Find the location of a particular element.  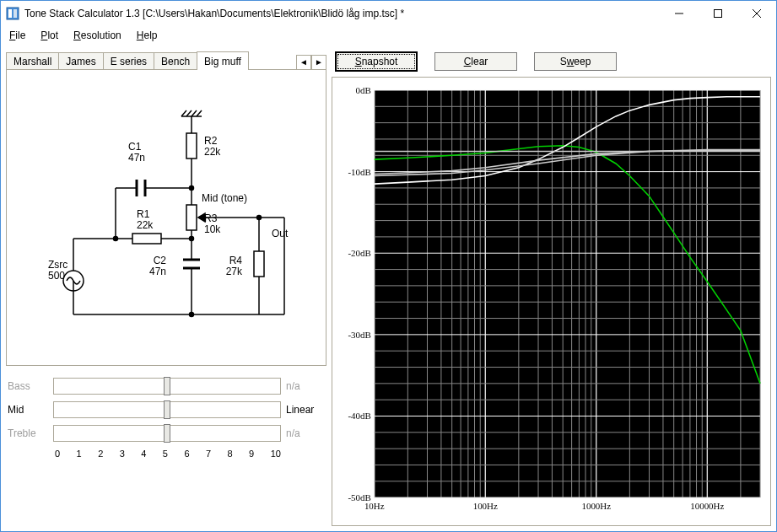

svg-text: 27k is located at coordinates (235, 271).